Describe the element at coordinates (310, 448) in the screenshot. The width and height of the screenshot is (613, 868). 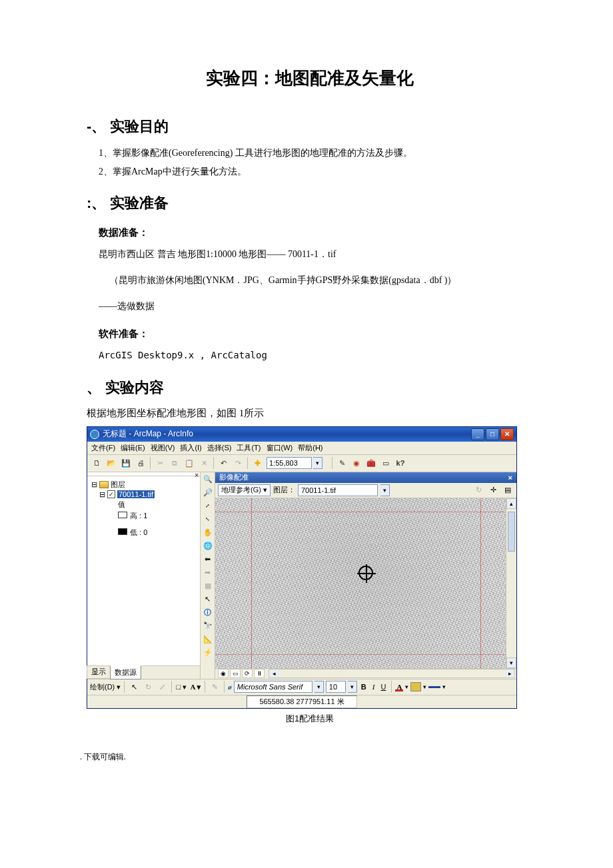
I see `menu-help: 帮助(H)` at that location.